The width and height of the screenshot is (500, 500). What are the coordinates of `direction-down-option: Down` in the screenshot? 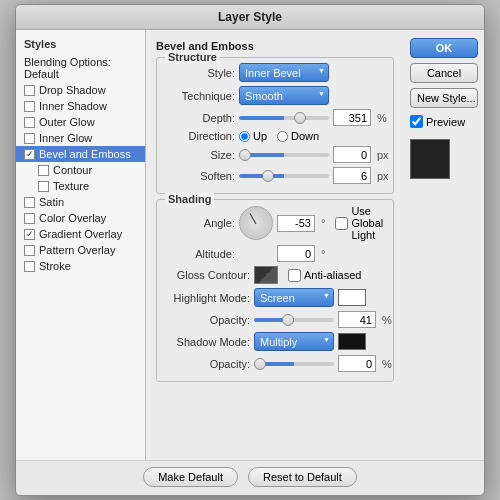 It's located at (298, 136).